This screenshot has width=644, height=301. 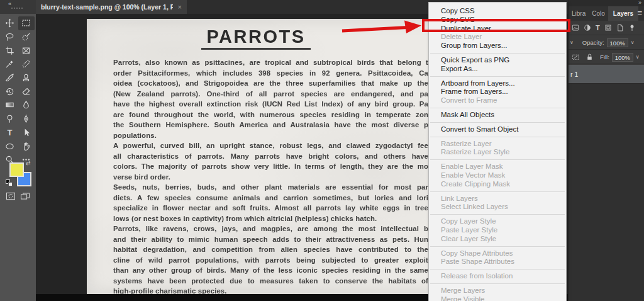 What do you see at coordinates (26, 37) in the screenshot?
I see `quick-selection-tool` at bounding box center [26, 37].